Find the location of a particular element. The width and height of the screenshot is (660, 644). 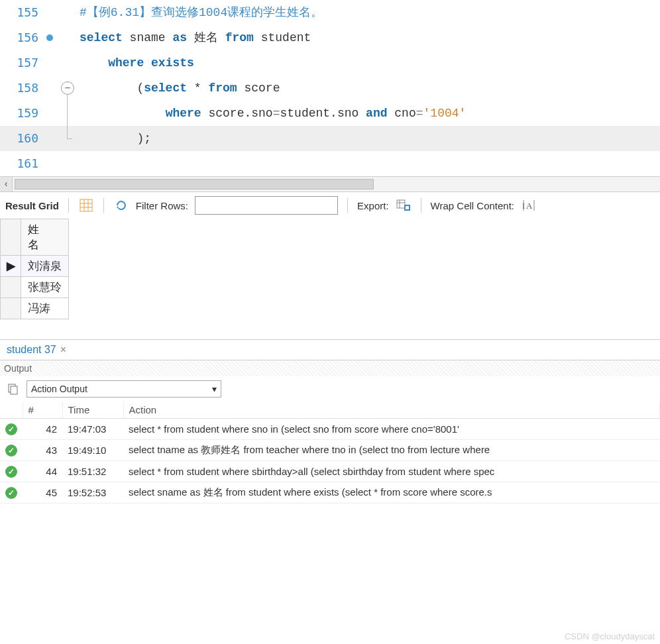

log-row: ✓4519:52:53select sname as 姓名 from stude… is located at coordinates (330, 493).